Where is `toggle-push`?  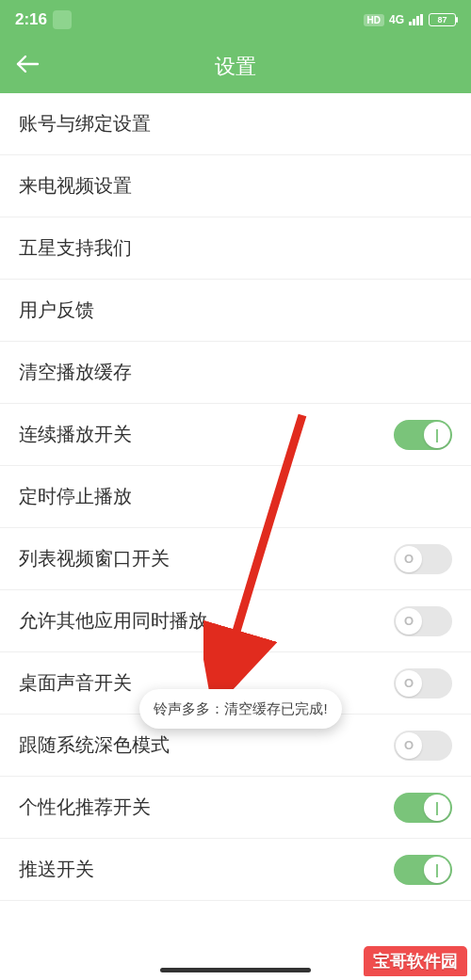 toggle-push is located at coordinates (423, 870).